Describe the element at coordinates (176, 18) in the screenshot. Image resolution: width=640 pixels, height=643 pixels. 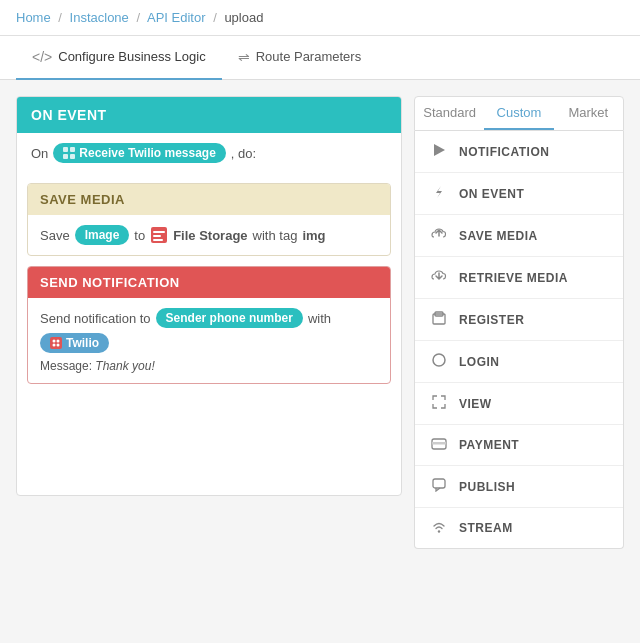
I see `breadcrumb-api-editor: API Editor` at that location.